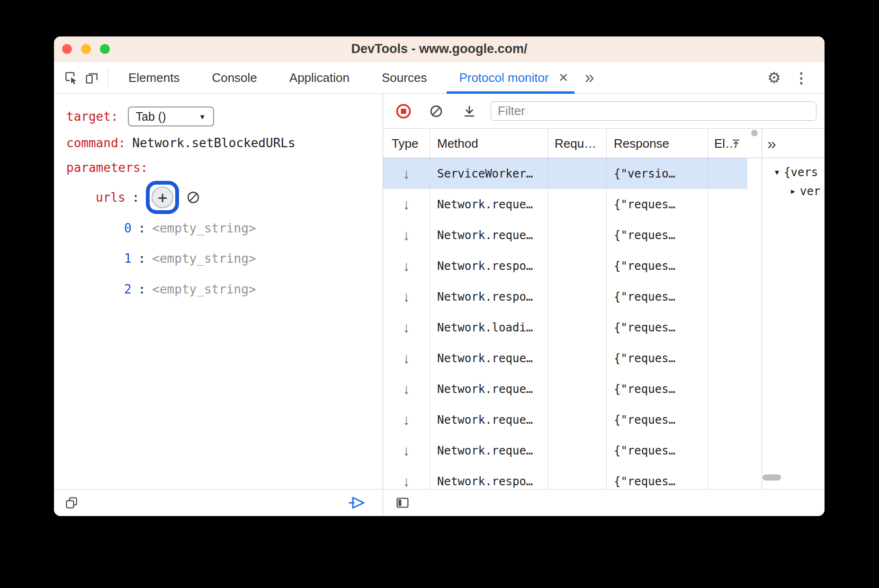 The width and height of the screenshot is (879, 588). Describe the element at coordinates (71, 78) in the screenshot. I see `inspect-element-icon` at that location.